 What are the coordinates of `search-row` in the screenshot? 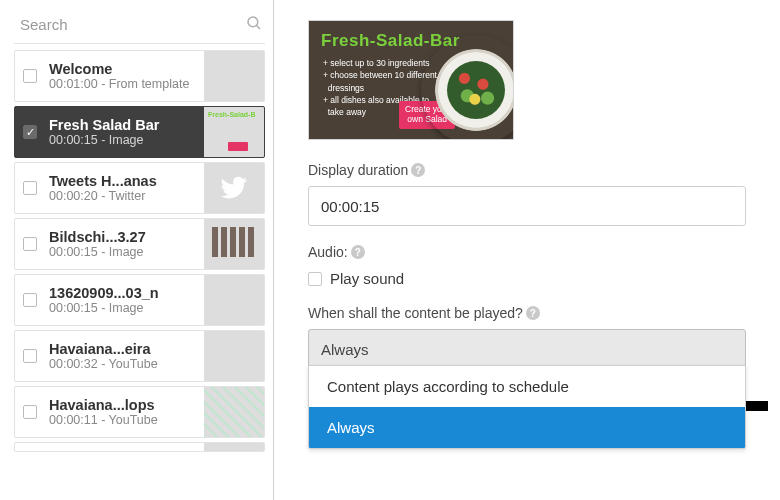 It's located at (140, 27).